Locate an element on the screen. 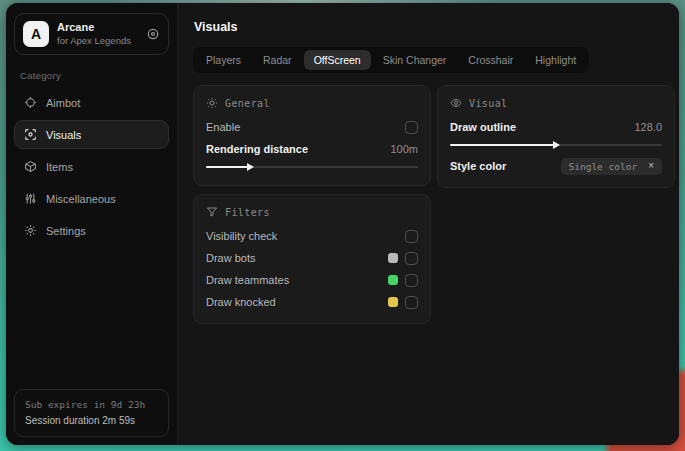  panel-title: General is located at coordinates (248, 104).